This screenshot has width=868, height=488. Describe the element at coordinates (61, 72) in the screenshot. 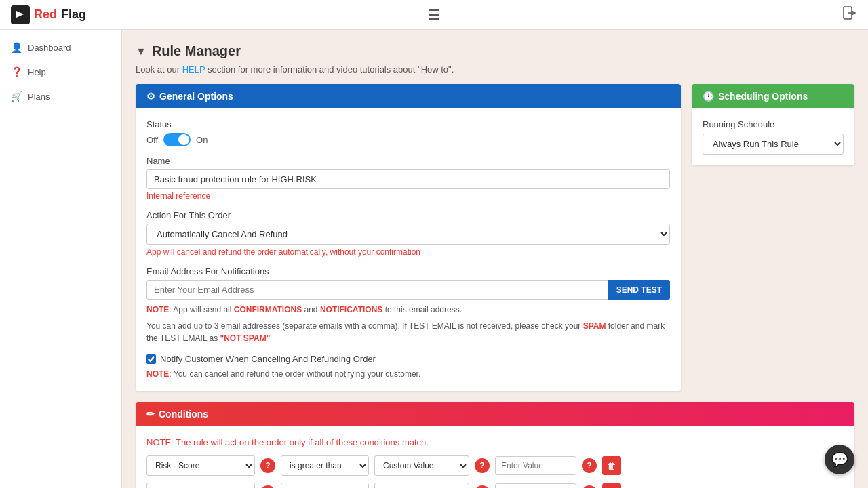

I see `sidebar-item-help: ❓ Help` at that location.